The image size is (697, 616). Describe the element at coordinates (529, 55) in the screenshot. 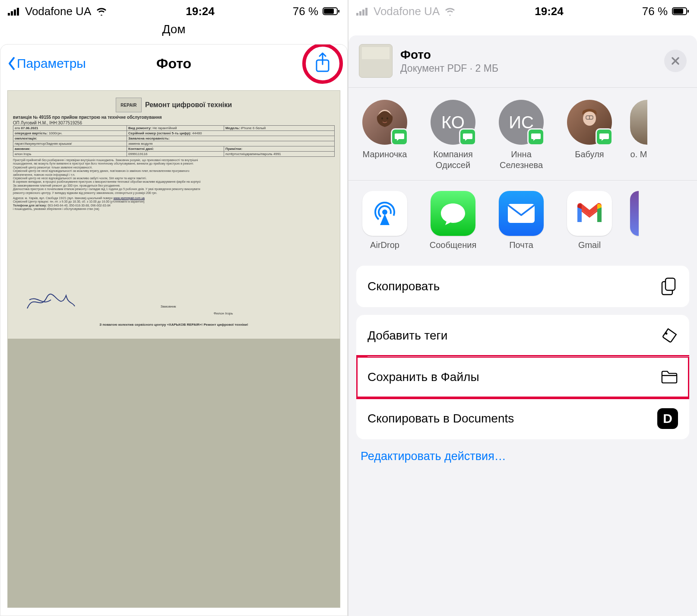

I see `share-title: Фото` at that location.